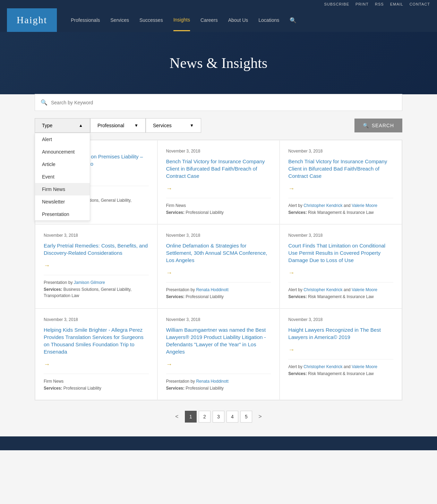 The image size is (437, 504). What do you see at coordinates (96, 320) in the screenshot?
I see `card-7-date: November 3, 2018` at bounding box center [96, 320].